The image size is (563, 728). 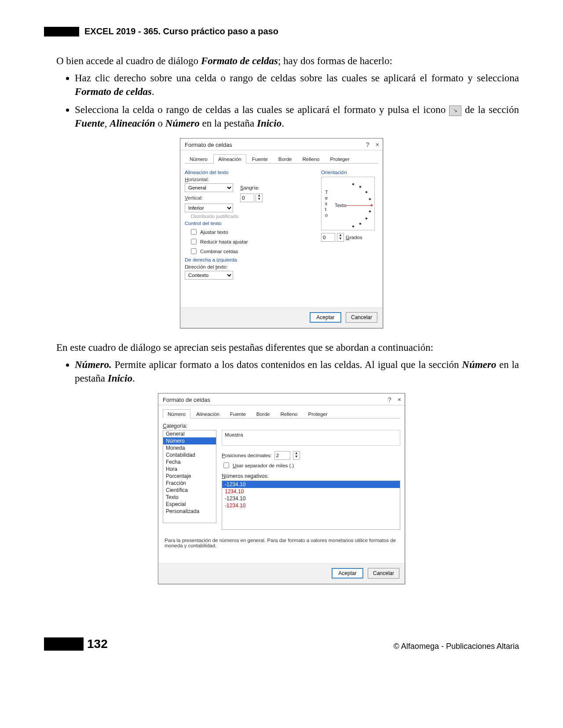 What do you see at coordinates (194, 232) in the screenshot?
I see `wrap-text-checkbox` at bounding box center [194, 232].